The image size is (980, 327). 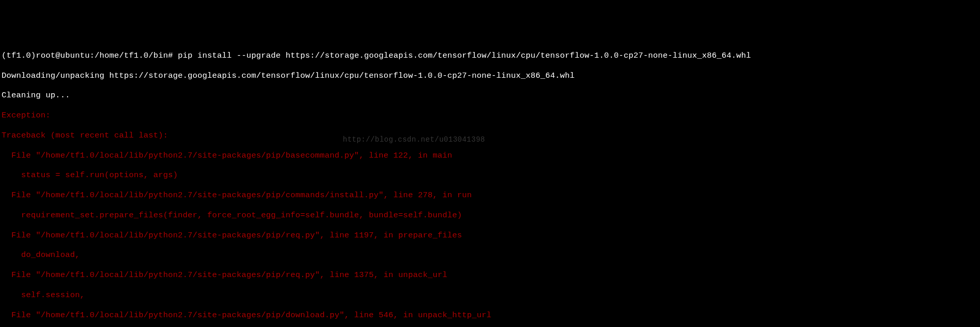 What do you see at coordinates (490, 136) in the screenshot?
I see `traceback-header: Traceback (most recent call last):` at bounding box center [490, 136].